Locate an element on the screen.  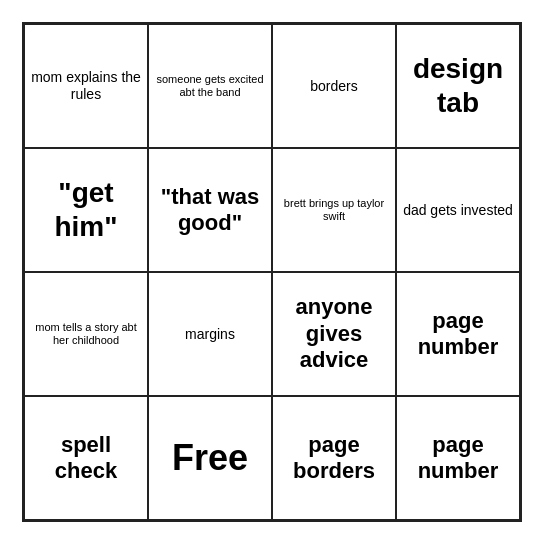
bingo-cell-r2c3: page number is located at coordinates (458, 334).